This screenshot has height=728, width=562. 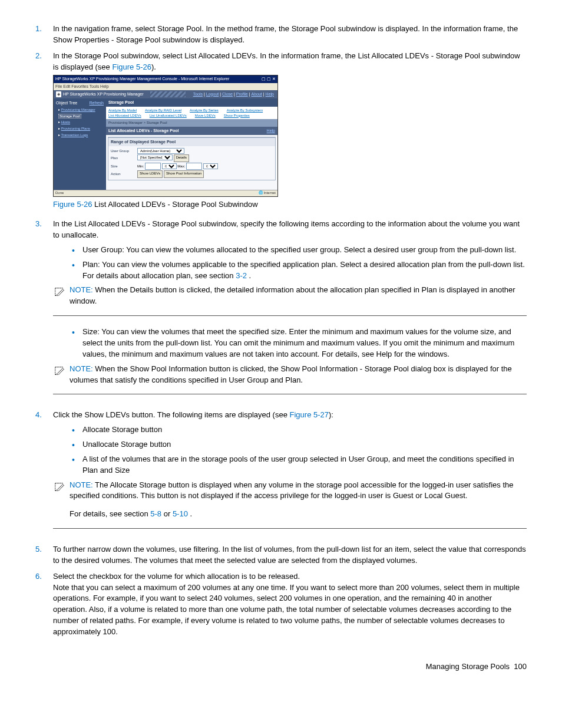 What do you see at coordinates (144, 131) in the screenshot?
I see `sub-title-text: List Allocated LDEVs - Storage Pool` at bounding box center [144, 131].